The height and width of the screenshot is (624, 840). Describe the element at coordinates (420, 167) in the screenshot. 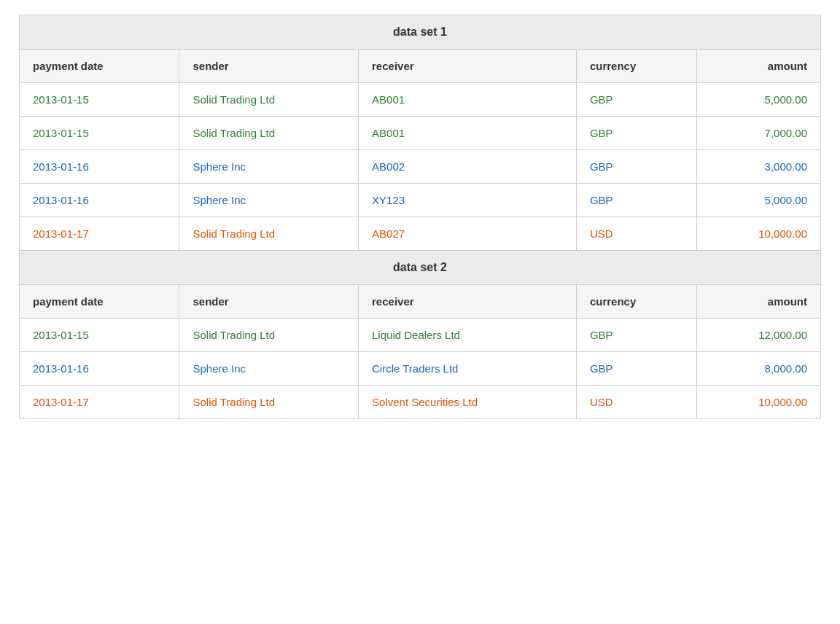

I see `table-row: 2013-01-16 Sphere Inc AB002 GBP 3,000.00` at that location.